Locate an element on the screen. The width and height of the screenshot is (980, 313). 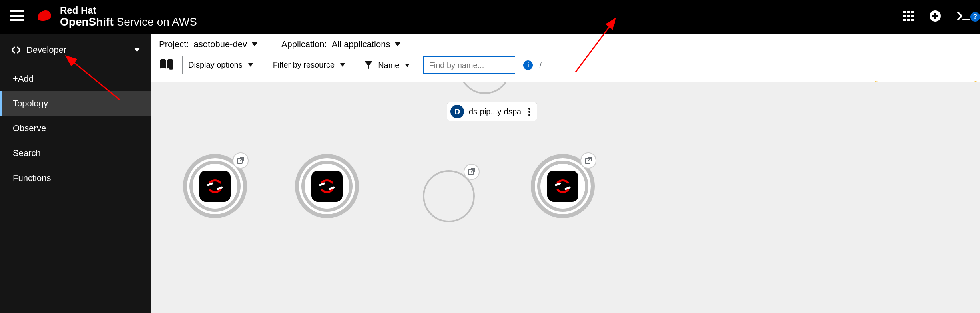
sidebar-item-label: Search is located at coordinates (27, 153).